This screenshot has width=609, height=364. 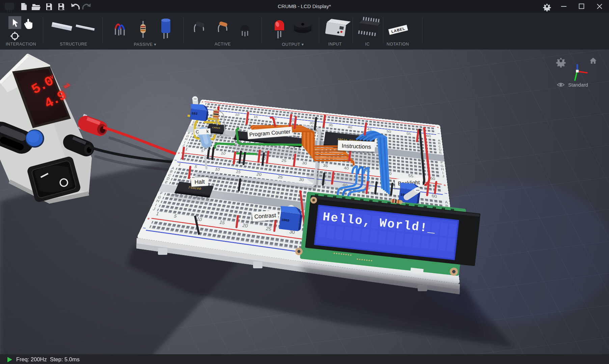 What do you see at coordinates (48, 359) in the screenshot?
I see `svg-text: Freq: 200Hz Step: 5.0ms` at bounding box center [48, 359].